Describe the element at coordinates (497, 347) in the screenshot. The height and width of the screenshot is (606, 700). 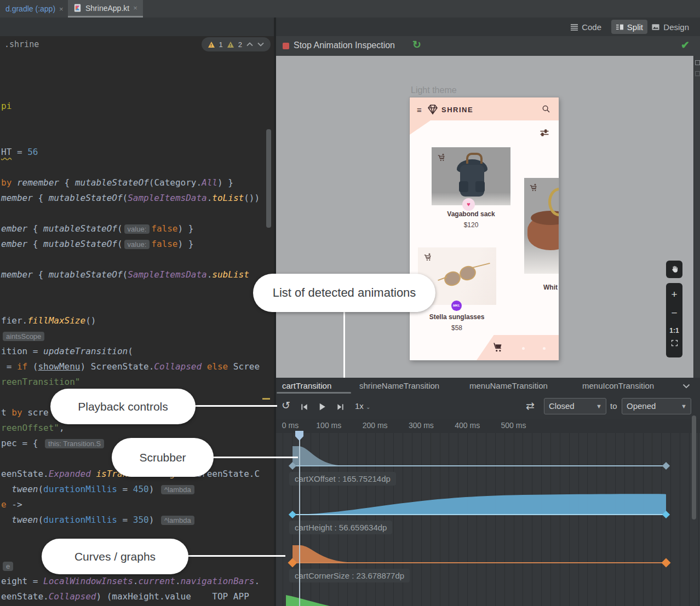
I see `cart-icon` at that location.